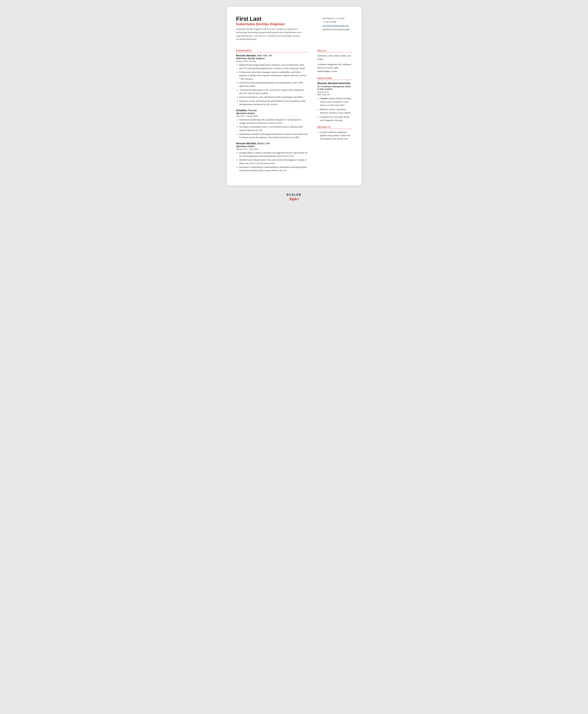 This screenshot has width=588, height=714. I want to click on right-column: SKILLS Kubernetes, Linux, Bash, Jenkins,…, so click(333, 110).